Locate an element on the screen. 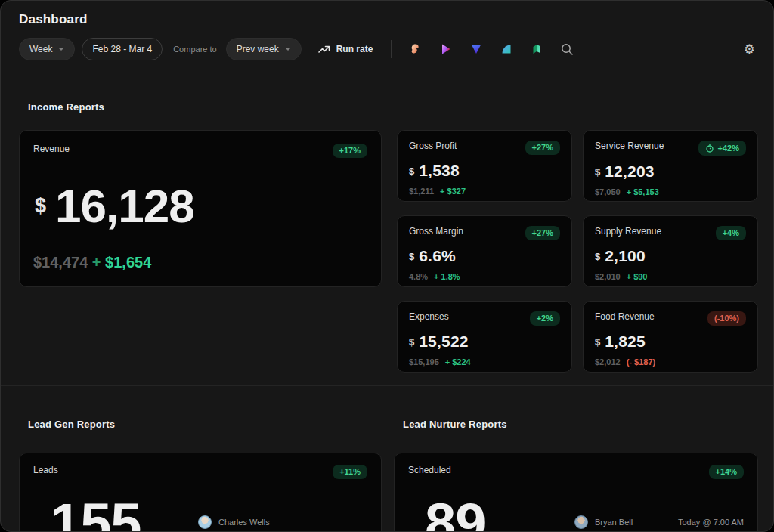 This screenshot has width=774, height=532. card-amount: 2,100 is located at coordinates (625, 256).